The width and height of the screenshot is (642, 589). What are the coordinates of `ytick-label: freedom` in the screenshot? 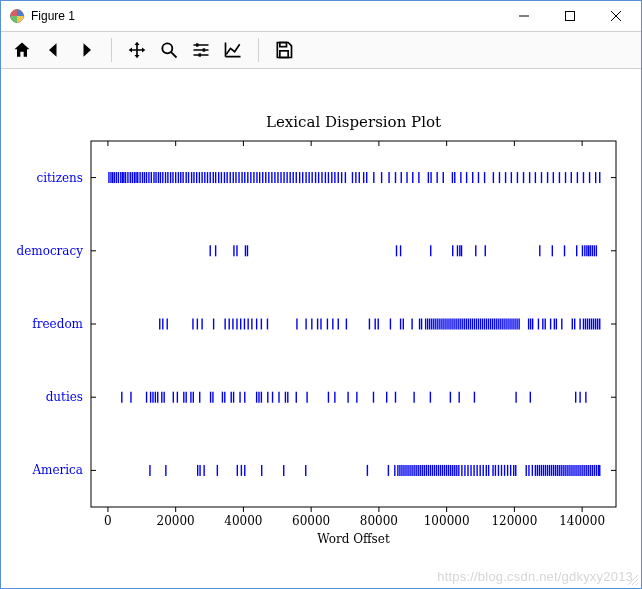 It's located at (58, 324).